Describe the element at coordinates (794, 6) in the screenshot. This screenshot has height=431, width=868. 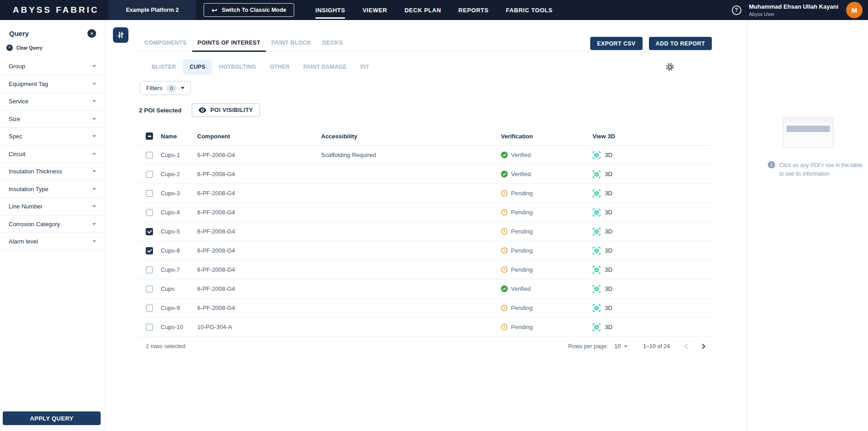
I see `user-name: Muhammad Ehsan Ullah Kayani` at that location.